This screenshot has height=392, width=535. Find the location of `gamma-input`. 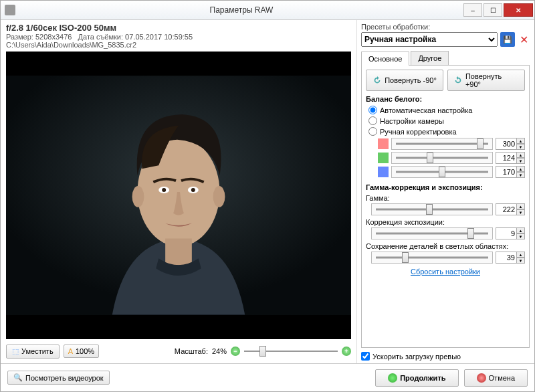

gamma-input is located at coordinates (506, 209).